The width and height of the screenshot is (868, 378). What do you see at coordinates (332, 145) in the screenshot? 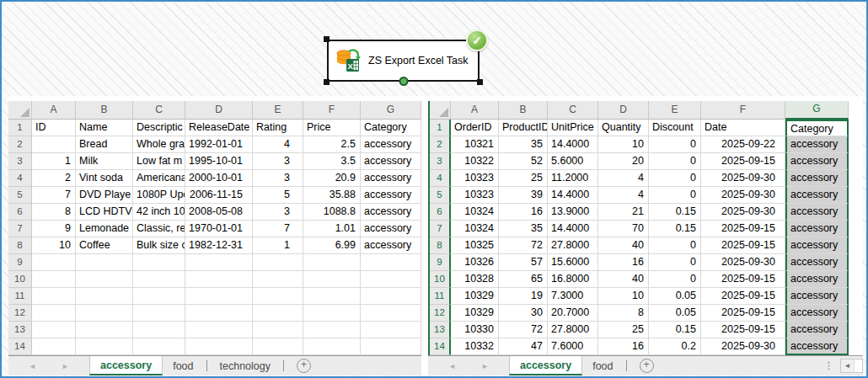
I see `cell: 2.5` at bounding box center [332, 145].